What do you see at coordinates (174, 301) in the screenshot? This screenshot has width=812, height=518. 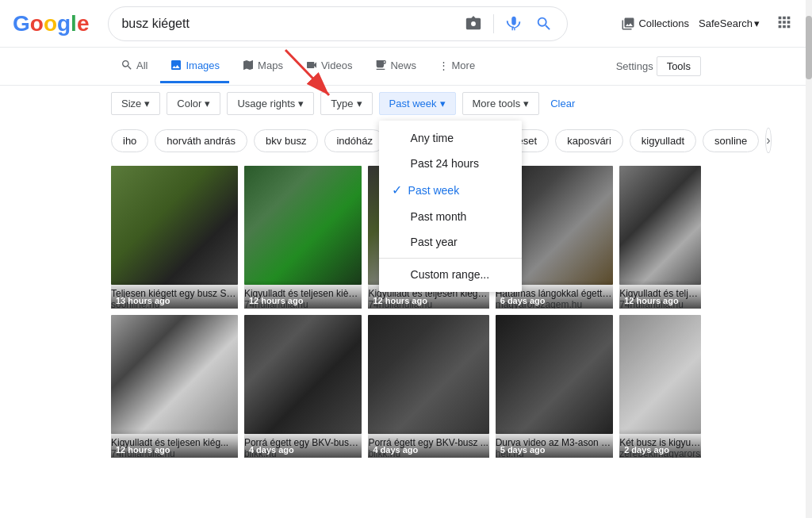 I see `image-time-1: 13 hours ago` at bounding box center [174, 301].